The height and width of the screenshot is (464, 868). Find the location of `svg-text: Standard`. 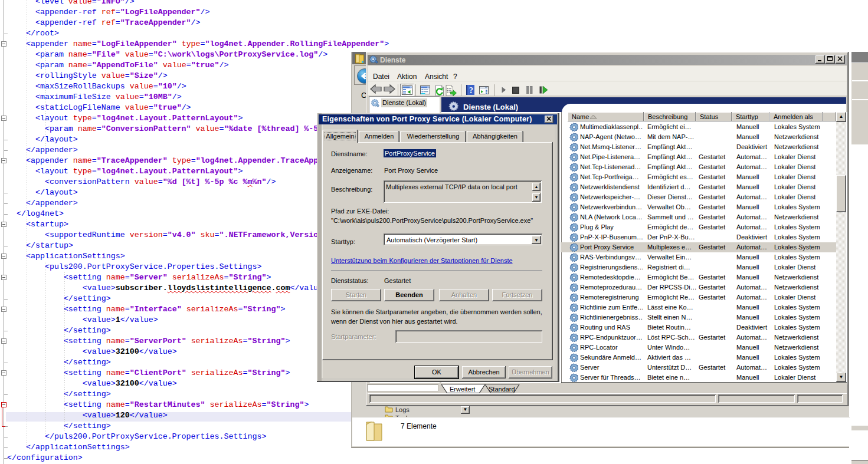

svg-text: Standard is located at coordinates (502, 389).